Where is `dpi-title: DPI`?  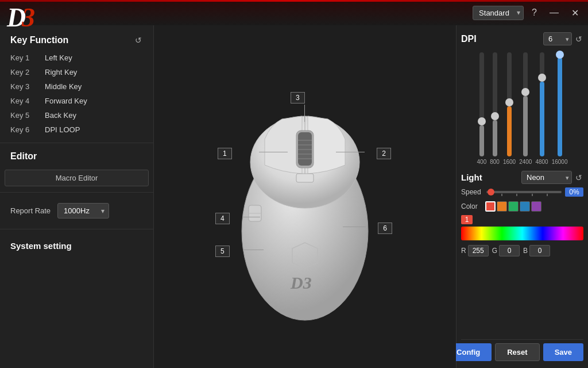 dpi-title: DPI is located at coordinates (469, 39).